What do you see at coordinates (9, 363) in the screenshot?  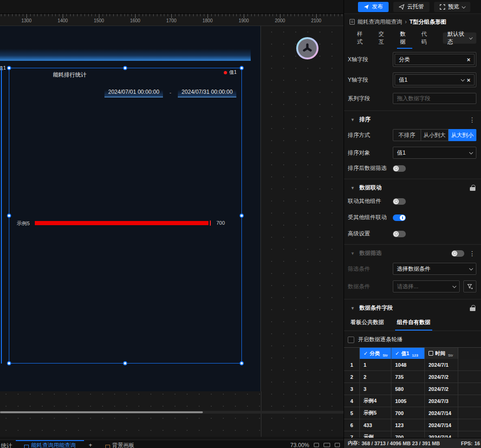 I see `resize-handle-bottom-left` at bounding box center [9, 363].